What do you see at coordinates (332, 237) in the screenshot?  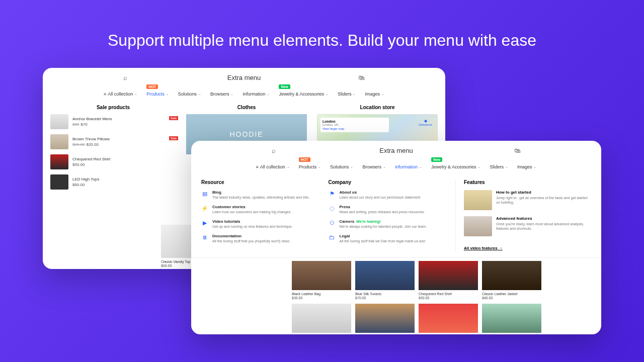 I see `folder-icon: 🗀` at bounding box center [332, 237].